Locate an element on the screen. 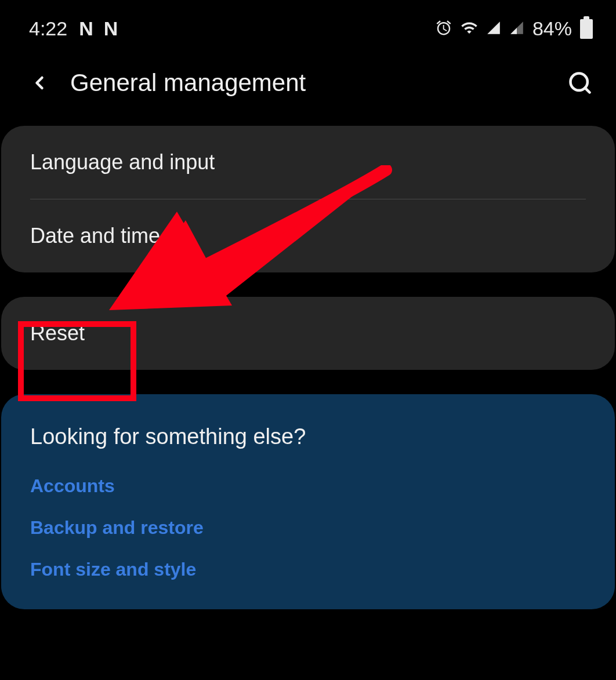 This screenshot has height=680, width=616. suggestion-link-font-size-style: Font size and style is located at coordinates (308, 569).